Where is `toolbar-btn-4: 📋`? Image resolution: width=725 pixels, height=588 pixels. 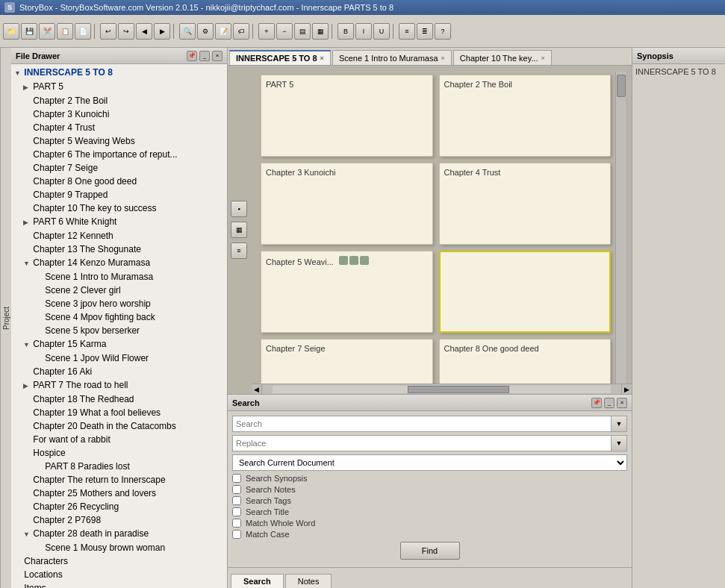 toolbar-btn-4: 📋 is located at coordinates (65, 31).